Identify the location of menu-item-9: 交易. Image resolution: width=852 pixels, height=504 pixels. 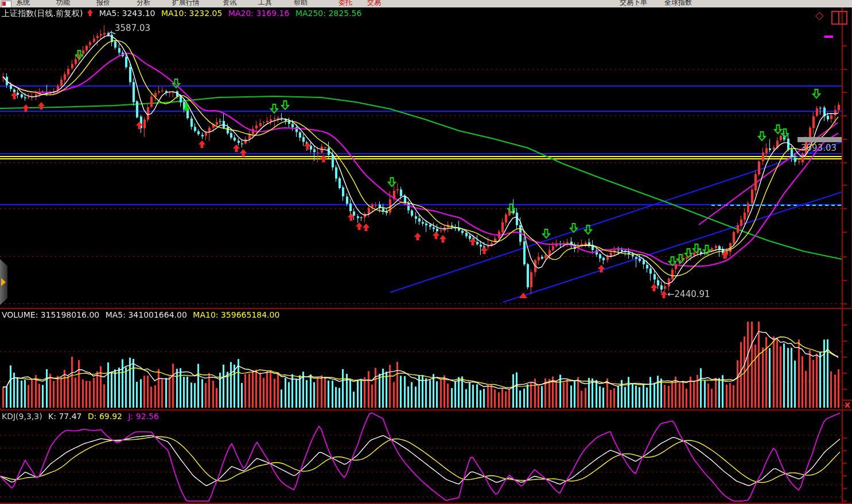
(374, 3).